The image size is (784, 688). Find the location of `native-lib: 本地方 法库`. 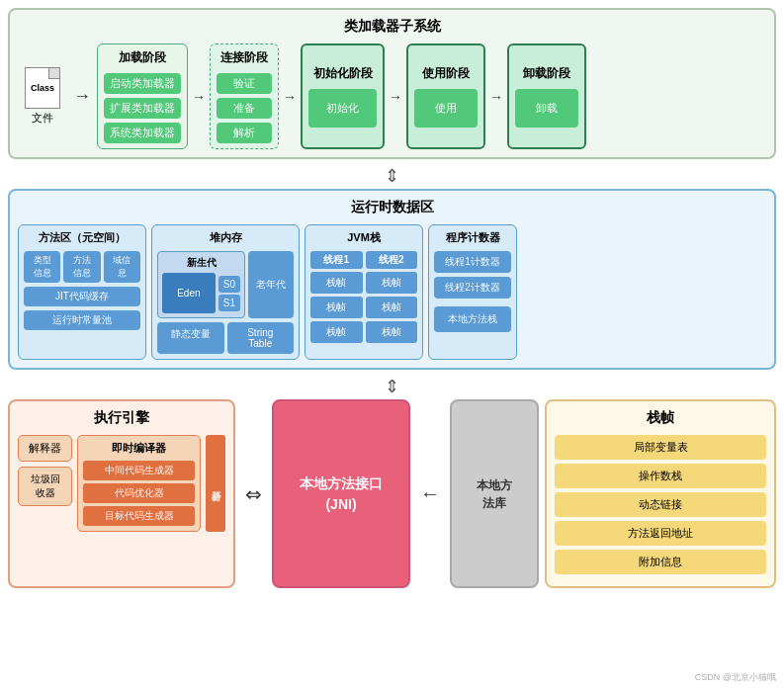

native-lib: 本地方 法库 is located at coordinates (494, 494).